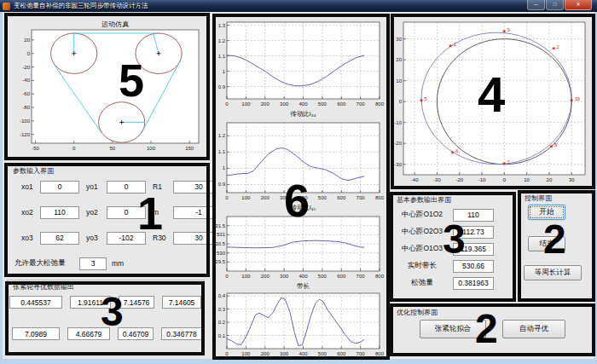 The height and width of the screenshot is (364, 597). I want to click on svg-text: 10, so click(527, 180).